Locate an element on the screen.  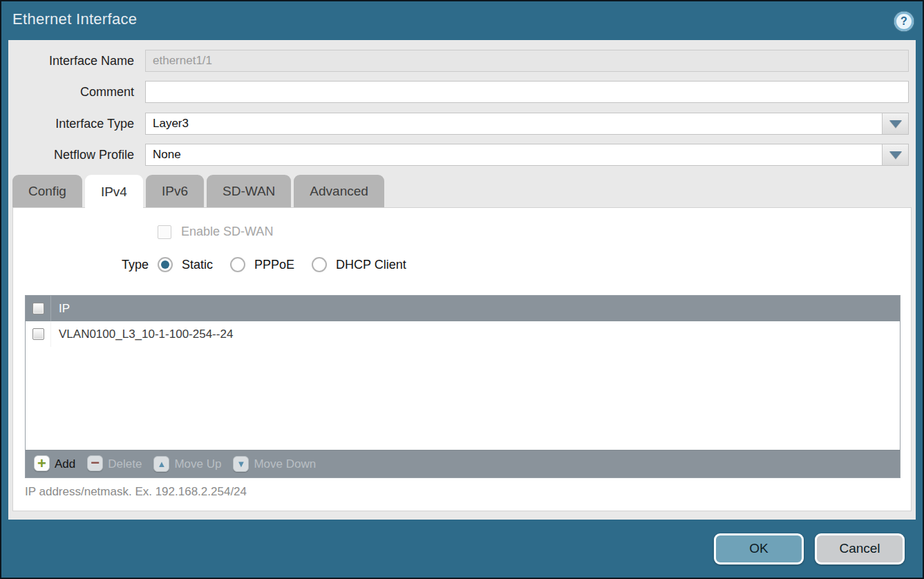
tab-sdwan: SD-WAN is located at coordinates (249, 191).